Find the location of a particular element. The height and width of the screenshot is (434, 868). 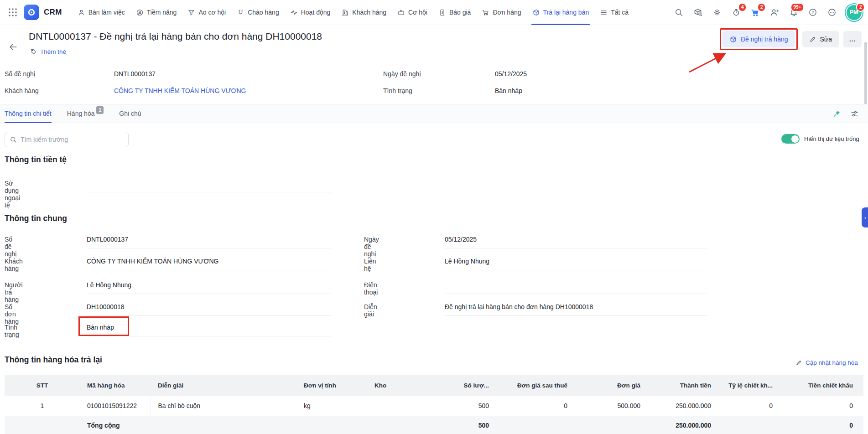

nav-item-customers: Khách hàng is located at coordinates (364, 12).